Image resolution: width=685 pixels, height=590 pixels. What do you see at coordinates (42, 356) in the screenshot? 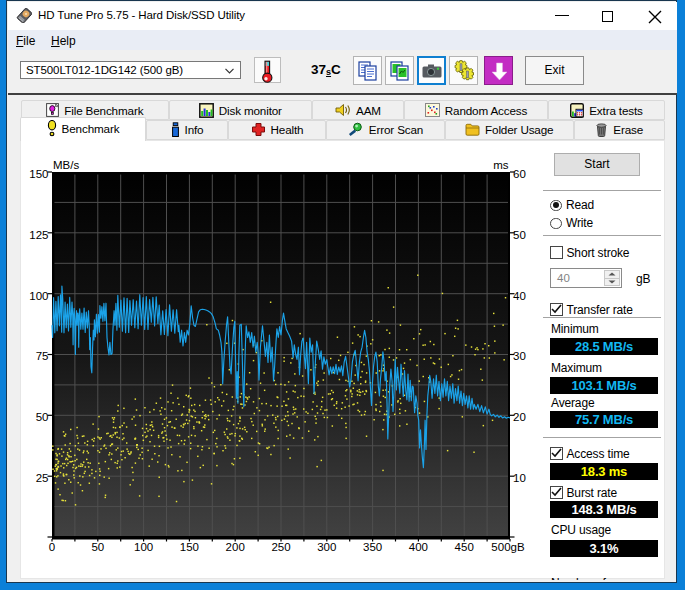
I see `svg-text: 75` at bounding box center [42, 356].